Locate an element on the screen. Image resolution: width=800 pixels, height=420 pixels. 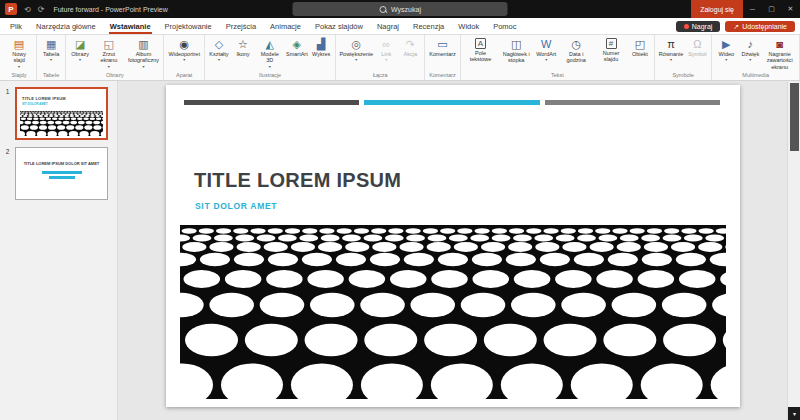
nowy-slajd-button: ▤Nowy slajd▾ is located at coordinates (19, 52).